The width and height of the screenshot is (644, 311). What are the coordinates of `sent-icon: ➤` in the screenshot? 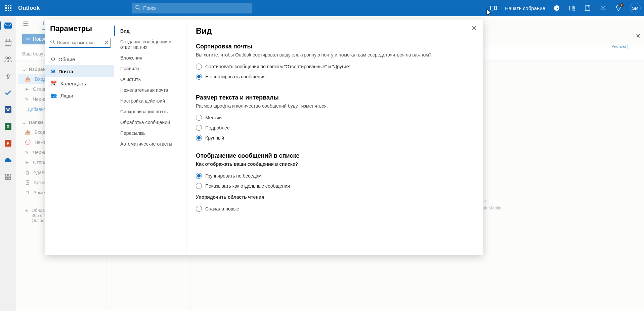 It's located at (27, 162).